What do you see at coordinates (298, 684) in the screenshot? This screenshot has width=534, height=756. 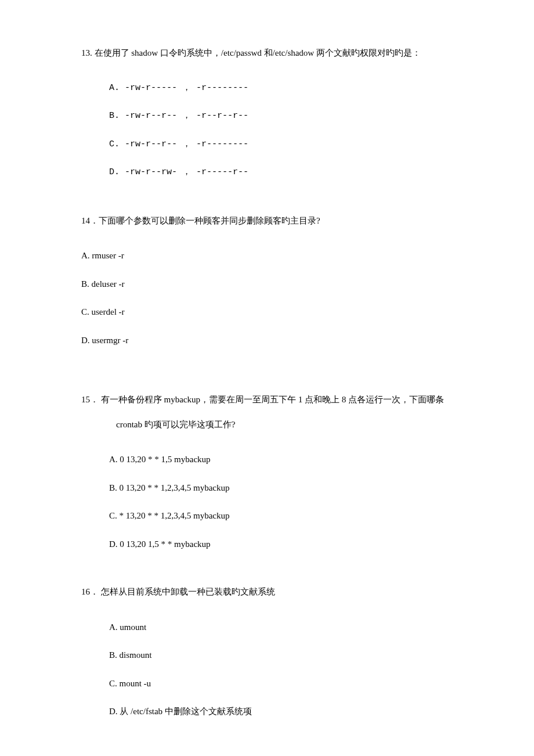 I see `option-16-c: C. mount -u` at bounding box center [298, 684].